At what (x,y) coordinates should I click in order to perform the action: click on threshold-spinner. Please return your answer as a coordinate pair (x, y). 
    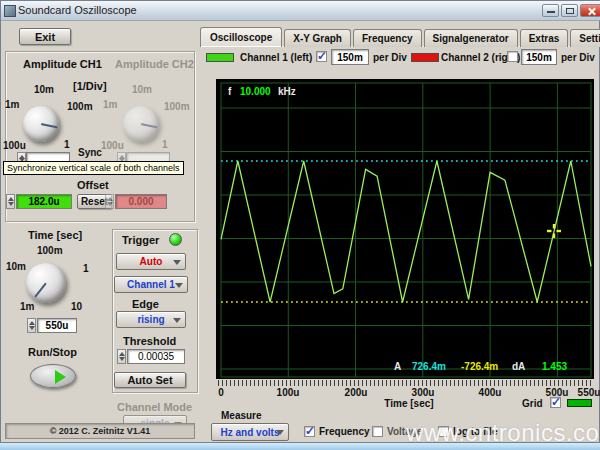
    Looking at the image, I should click on (122, 356).